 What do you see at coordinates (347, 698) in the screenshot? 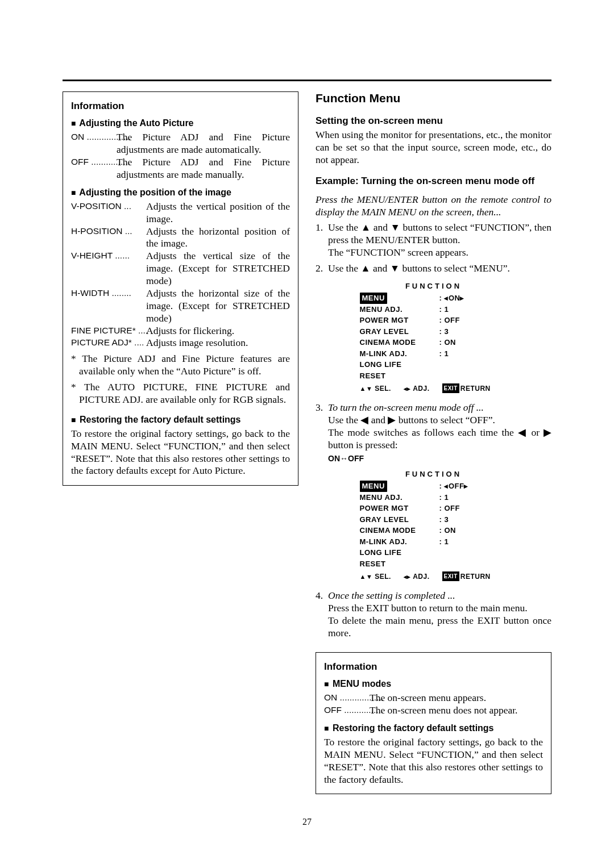
I see `definition-term: ON ..................` at bounding box center [347, 698].